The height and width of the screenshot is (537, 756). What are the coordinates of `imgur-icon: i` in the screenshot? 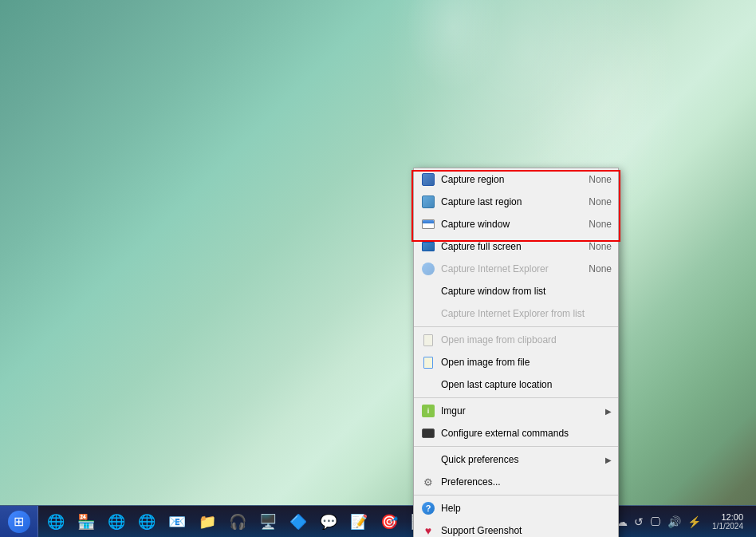 It's located at (428, 411).